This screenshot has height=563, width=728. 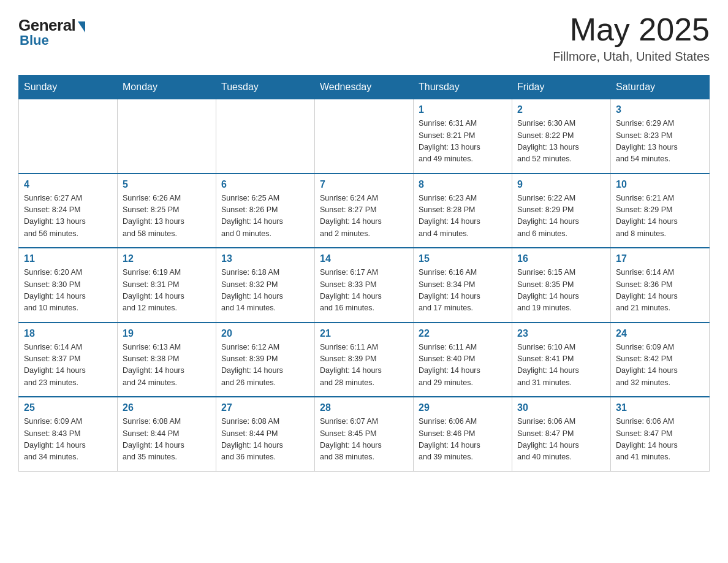 What do you see at coordinates (82, 27) in the screenshot?
I see `logo-arrow-icon` at bounding box center [82, 27].